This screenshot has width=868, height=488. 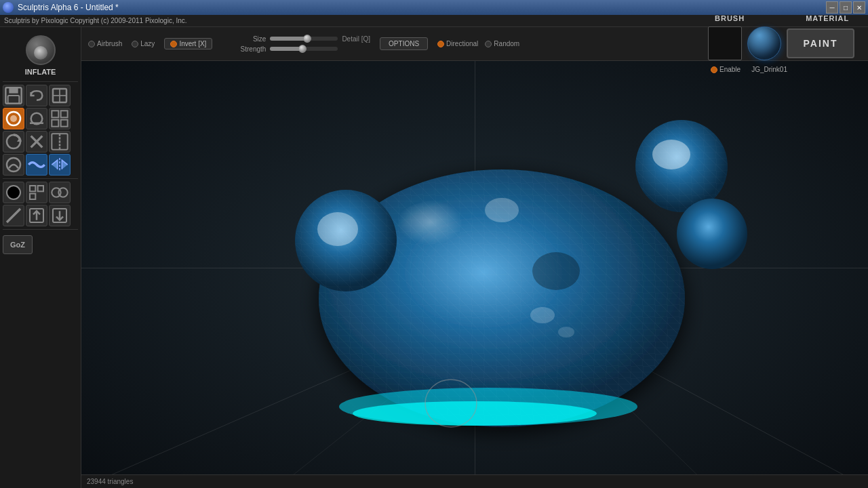 What do you see at coordinates (18, 245) in the screenshot?
I see `goz-button: GoZ` at bounding box center [18, 245].